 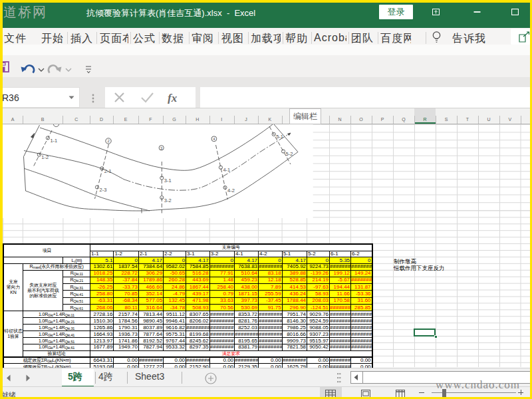 I want to click on svg-text: 2, so click(x=108, y=141).